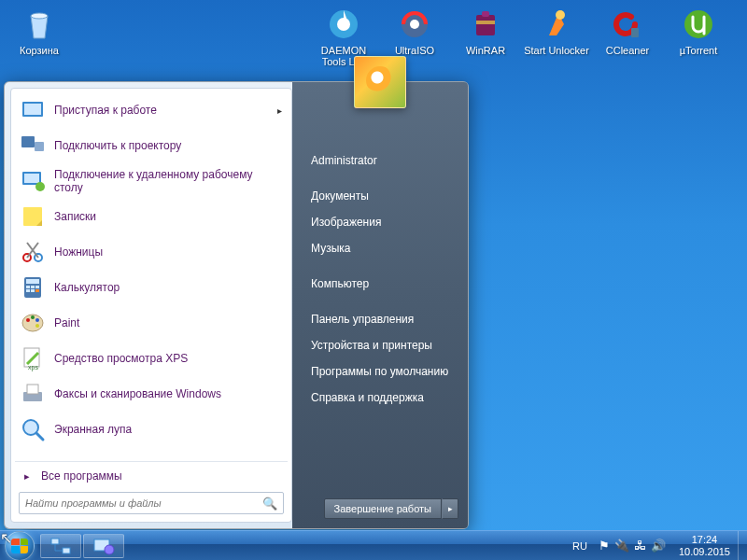 The height and width of the screenshot is (560, 747). What do you see at coordinates (87, 287) in the screenshot?
I see `program-label: Калькулятор` at bounding box center [87, 287].